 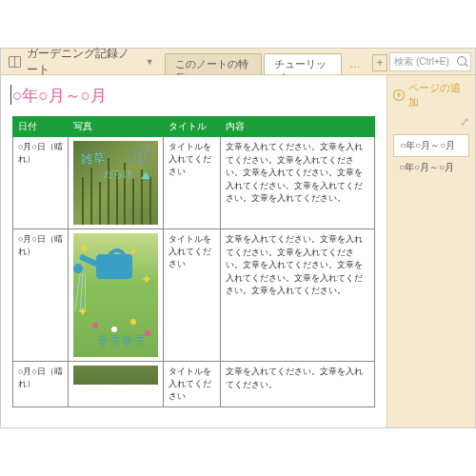 What do you see at coordinates (430, 62) in the screenshot?
I see `search-input: 検索 (Ctrl+E)` at bounding box center [430, 62].